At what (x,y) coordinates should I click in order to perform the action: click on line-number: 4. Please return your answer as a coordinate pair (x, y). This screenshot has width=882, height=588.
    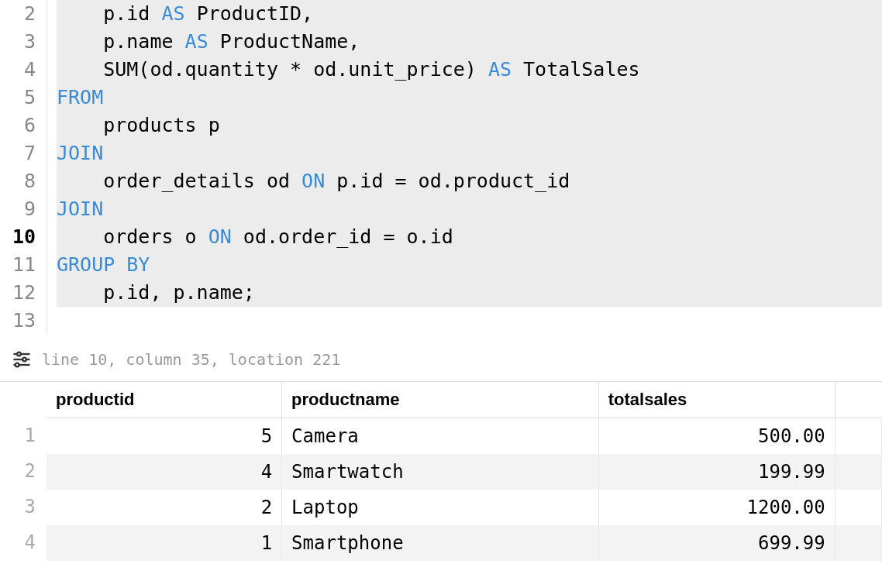
    Looking at the image, I should click on (18, 70).